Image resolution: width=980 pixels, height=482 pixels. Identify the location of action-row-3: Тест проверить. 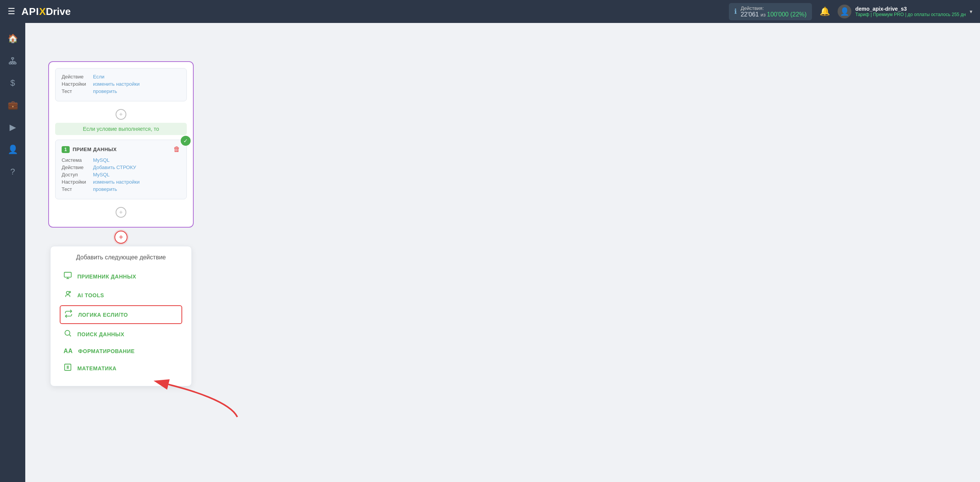
(121, 91).